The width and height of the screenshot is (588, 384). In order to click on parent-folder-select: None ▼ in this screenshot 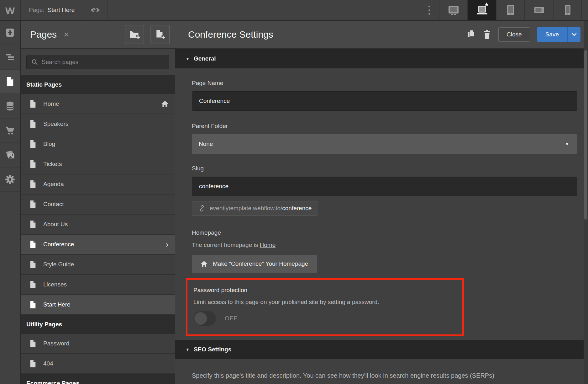, I will do `click(385, 144)`.